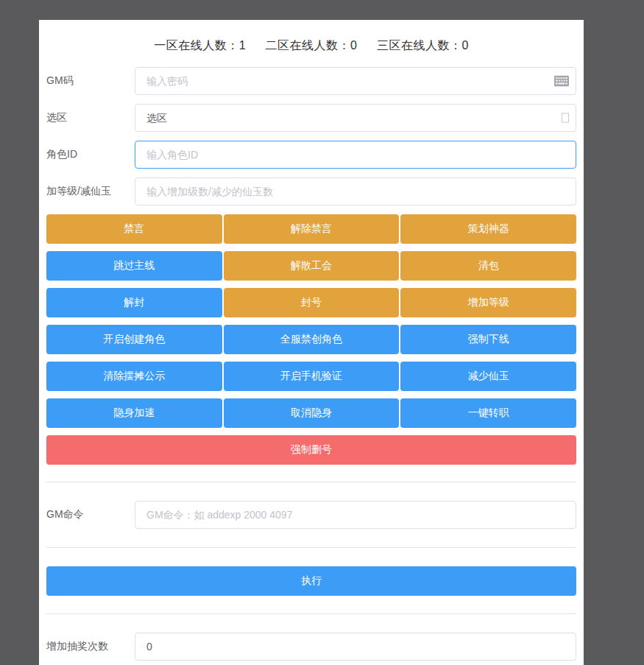  Describe the element at coordinates (311, 581) in the screenshot. I see `execute-button: 执行` at that location.